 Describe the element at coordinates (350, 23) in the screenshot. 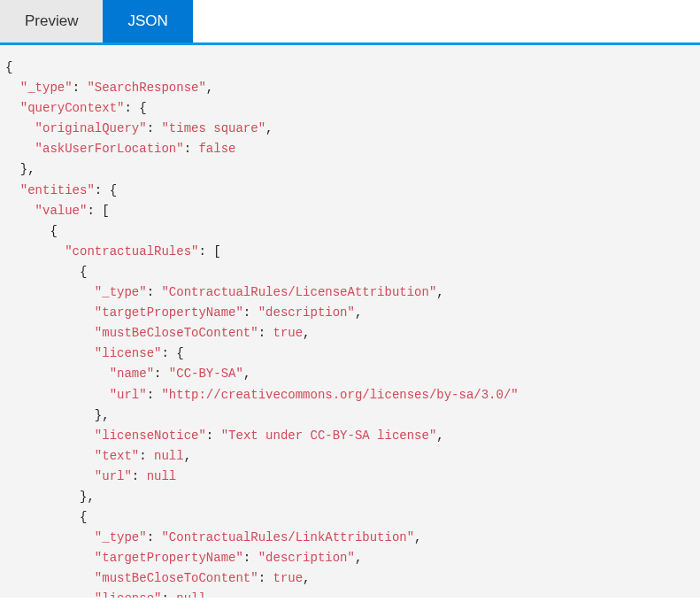

I see `tabs-bar: Preview JSON` at that location.